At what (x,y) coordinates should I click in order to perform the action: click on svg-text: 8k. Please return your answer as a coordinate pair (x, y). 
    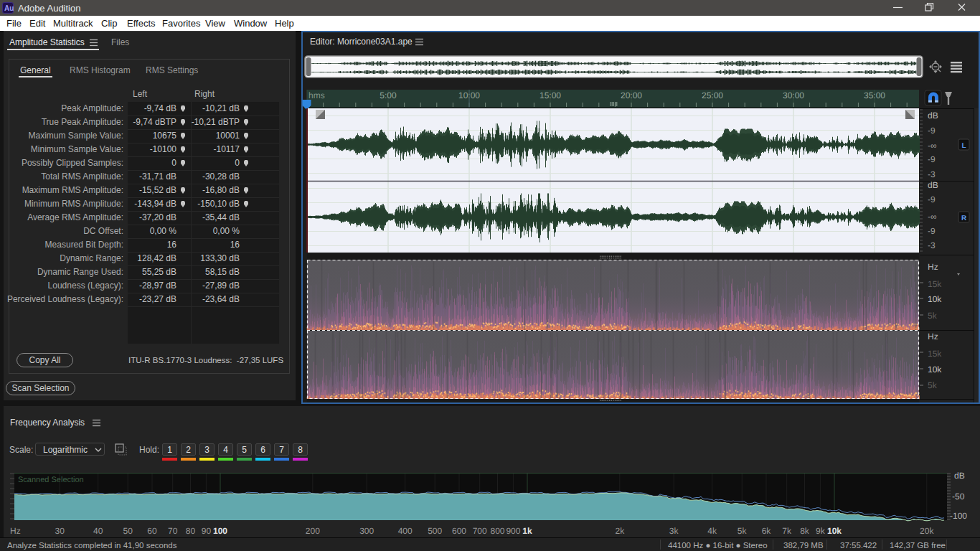
    Looking at the image, I should click on (805, 531).